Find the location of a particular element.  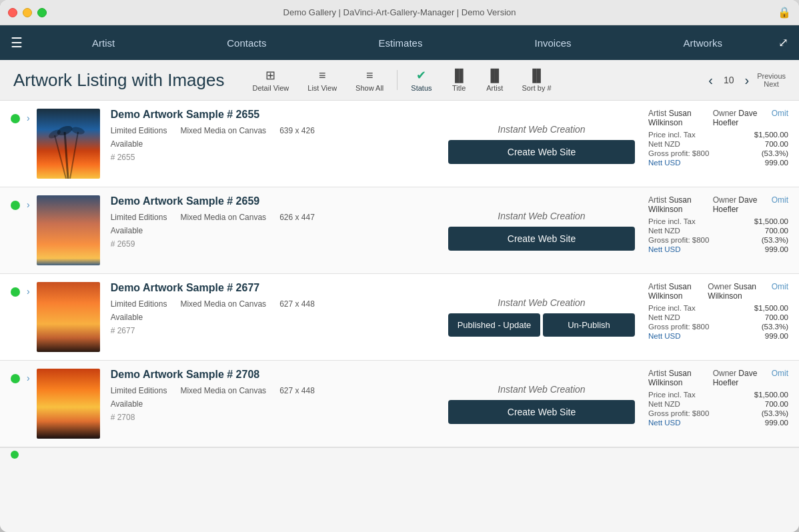

list-view-label: List View is located at coordinates (322, 88).